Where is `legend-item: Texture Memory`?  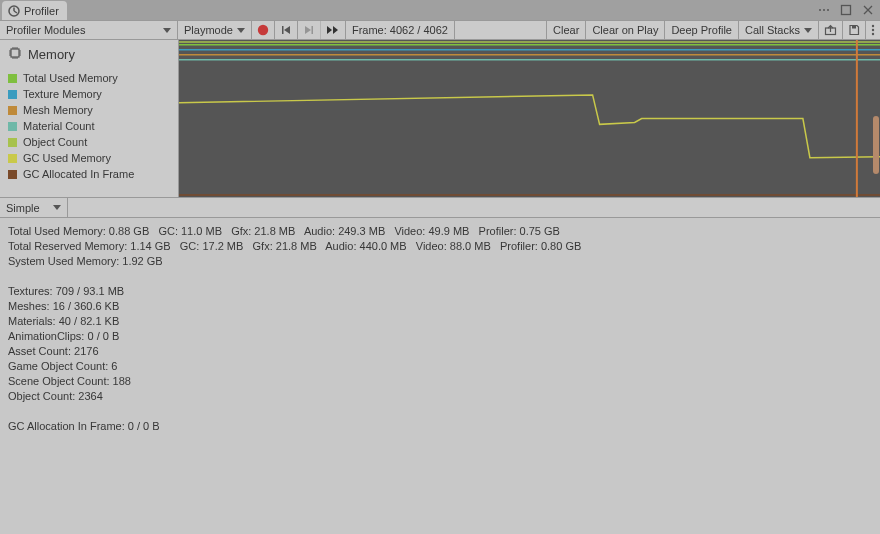
legend-item: Texture Memory is located at coordinates (89, 94).